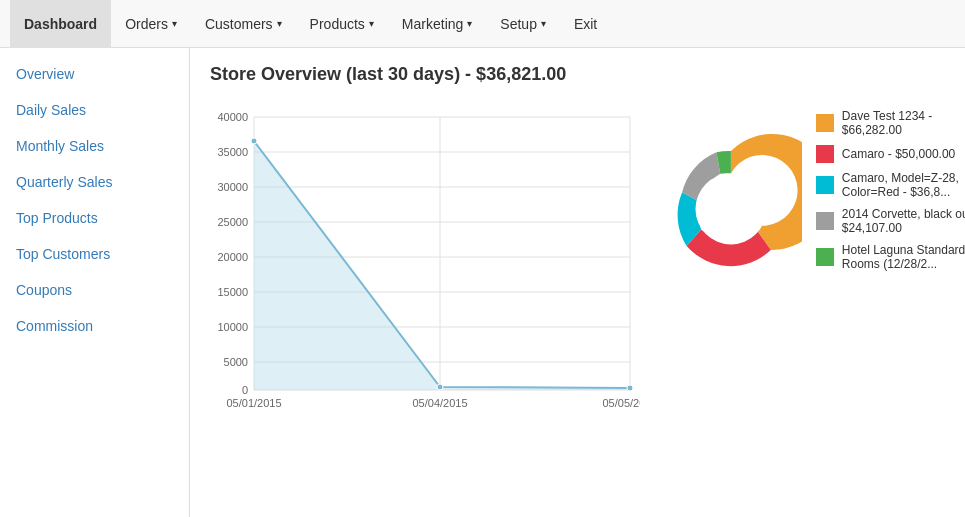 This screenshot has width=965, height=517. What do you see at coordinates (232, 187) in the screenshot?
I see `svg-text: 30000` at bounding box center [232, 187].